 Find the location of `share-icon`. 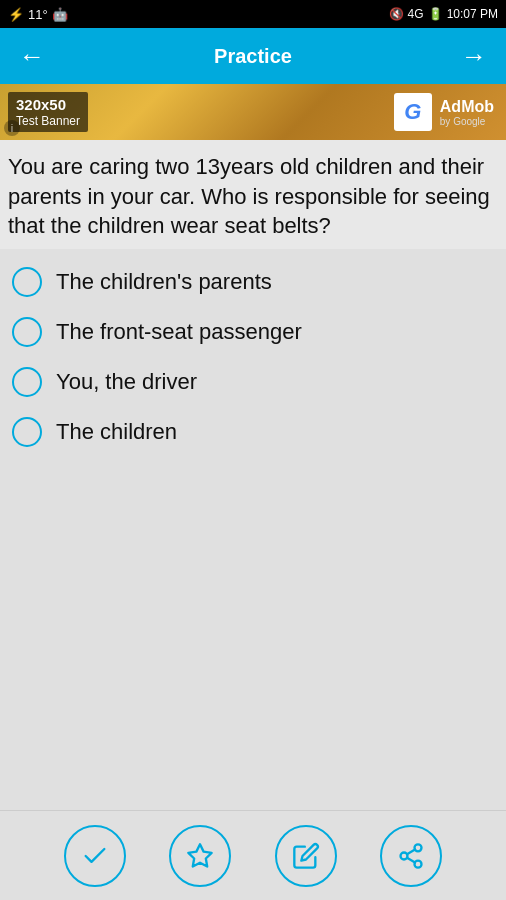

share-icon is located at coordinates (411, 856).